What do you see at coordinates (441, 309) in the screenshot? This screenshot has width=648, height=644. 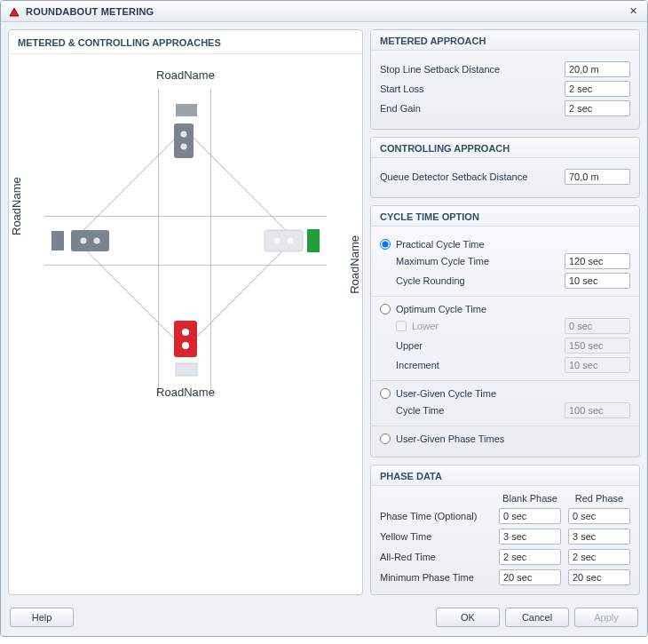 I see `optimum-label: Optimum Cycle Time` at bounding box center [441, 309].